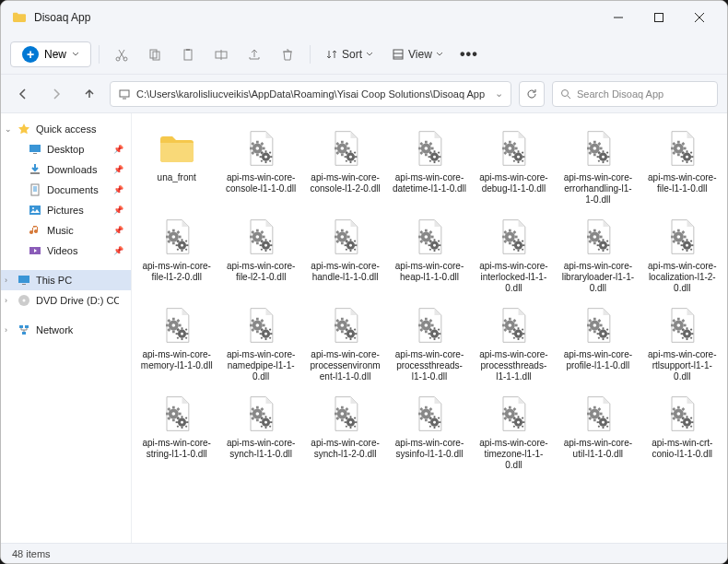 The image size is (728, 564). I want to click on file-item: api-ms-win-core-debug-l1-1-0.dll, so click(514, 166).